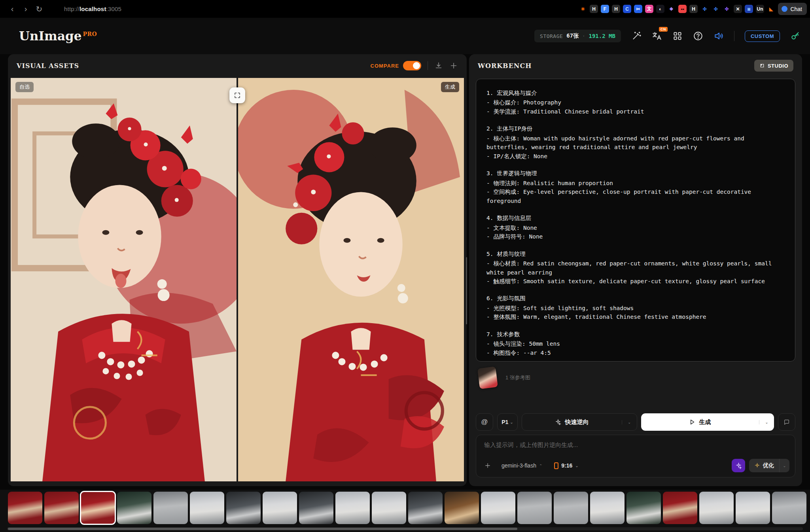 The height and width of the screenshot is (532, 810). I want to click on model-selector: gemini-3-flash⌃, so click(522, 466).